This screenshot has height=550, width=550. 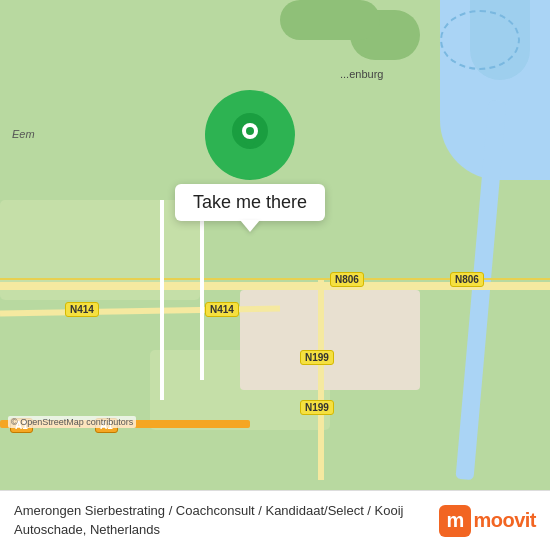 I want to click on location-pin-icon, so click(x=250, y=135).